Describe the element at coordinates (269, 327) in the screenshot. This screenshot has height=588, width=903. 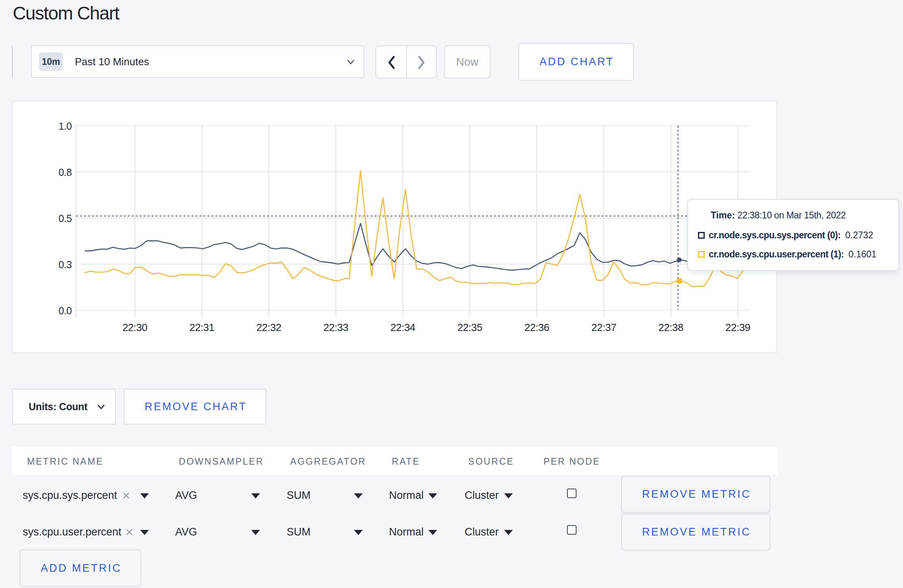
I see `svg-text: 22:32` at that location.